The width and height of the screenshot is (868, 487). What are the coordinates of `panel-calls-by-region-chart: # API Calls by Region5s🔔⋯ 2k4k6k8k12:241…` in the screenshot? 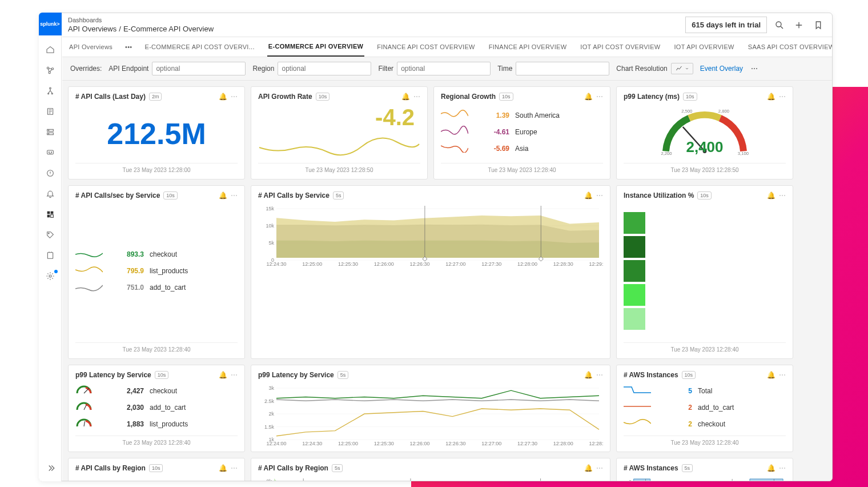 It's located at (431, 469).